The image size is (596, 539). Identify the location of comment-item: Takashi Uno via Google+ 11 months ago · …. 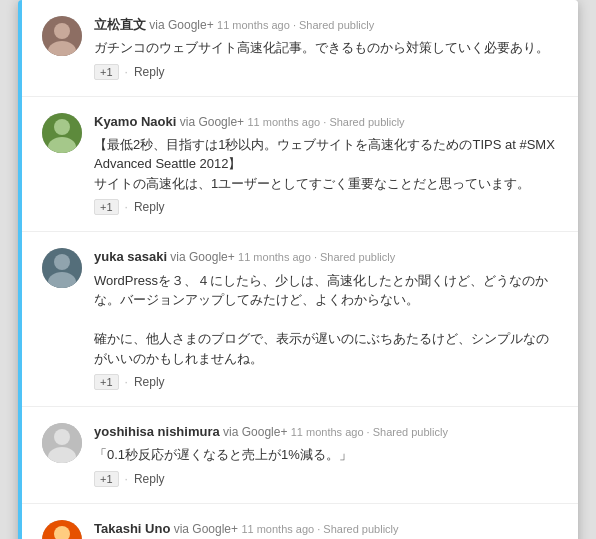
(300, 522).